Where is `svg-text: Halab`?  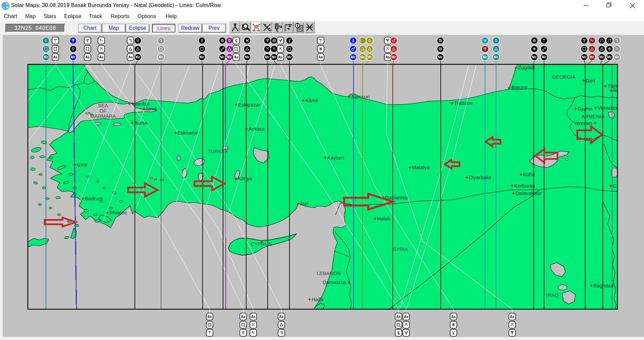
svg-text: Halab is located at coordinates (384, 218).